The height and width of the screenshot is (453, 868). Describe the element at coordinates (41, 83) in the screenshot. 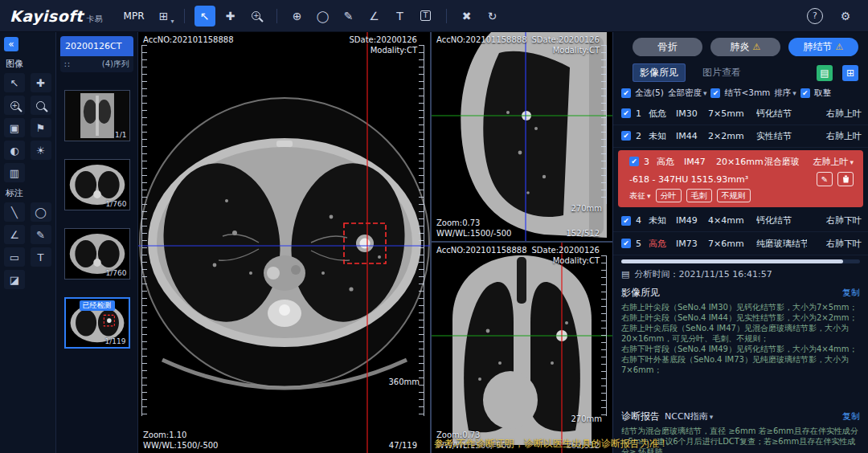

I see `rail-pan-button: ✚` at that location.